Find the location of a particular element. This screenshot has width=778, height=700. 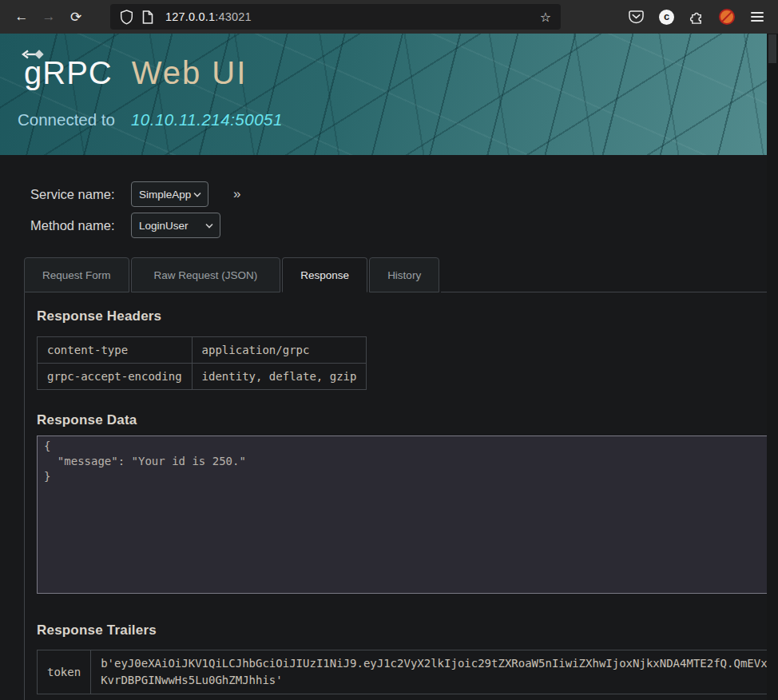

method-name-label: Method name: is located at coordinates (81, 225).